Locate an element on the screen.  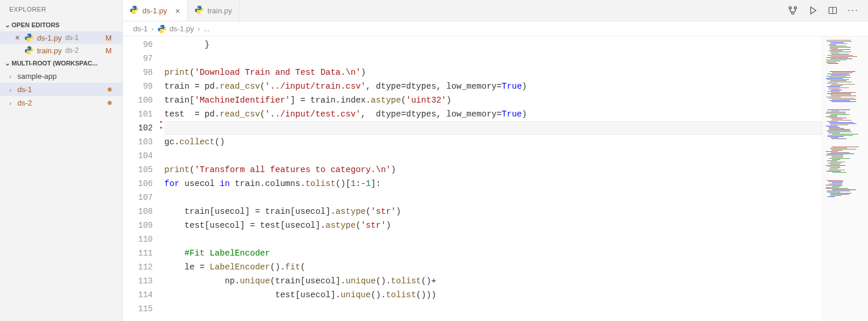
code-line: train['MachineIdentifier'] = train.index… is located at coordinates (493, 100).